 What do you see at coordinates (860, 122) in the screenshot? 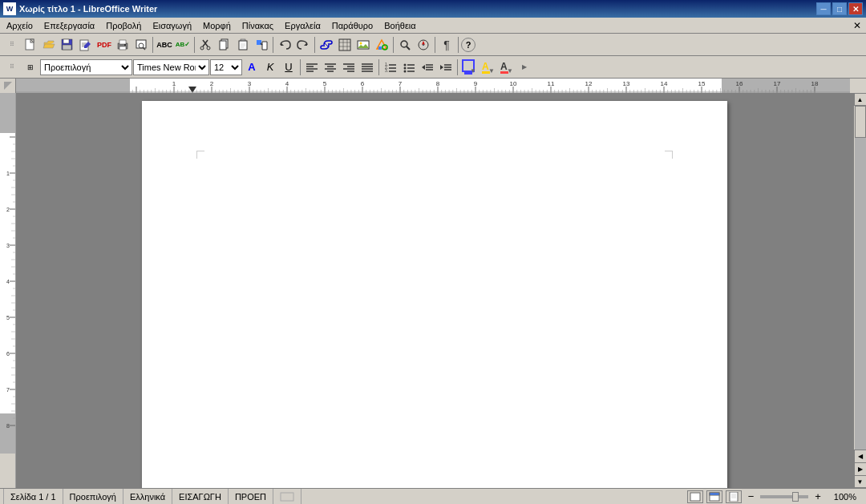
I see `scroll-thumb` at bounding box center [860, 122].